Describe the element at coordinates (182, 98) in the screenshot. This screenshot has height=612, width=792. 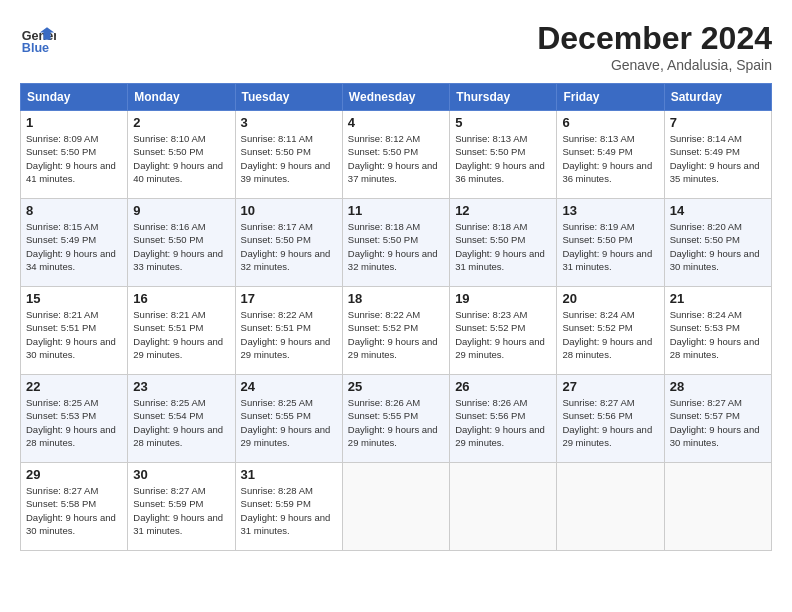
I see `col-monday: Monday` at that location.